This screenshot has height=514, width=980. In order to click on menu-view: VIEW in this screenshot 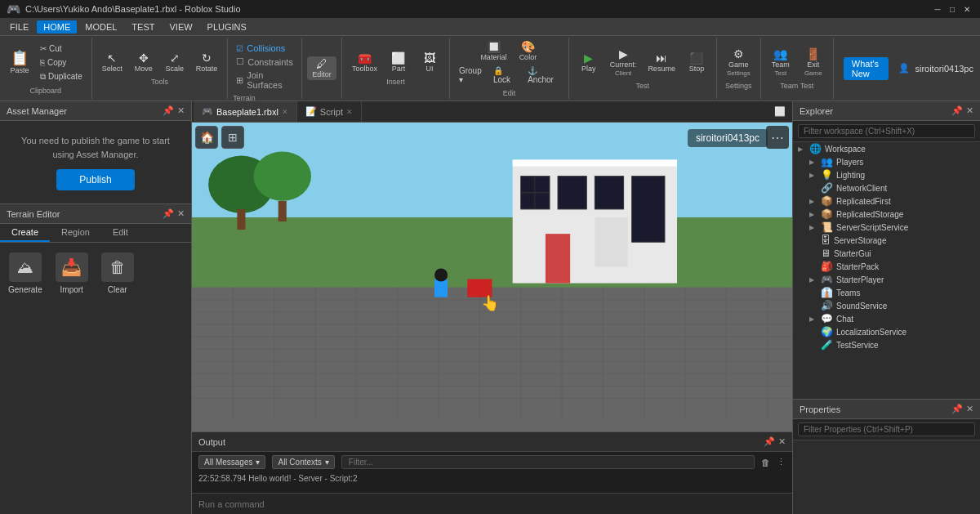, I will do `click(180, 27)`.